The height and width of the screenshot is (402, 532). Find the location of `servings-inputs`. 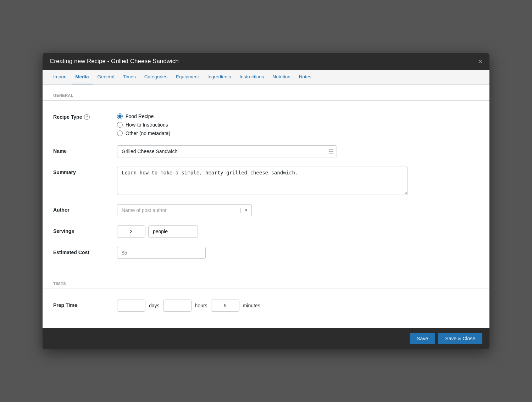

servings-inputs is located at coordinates (298, 231).